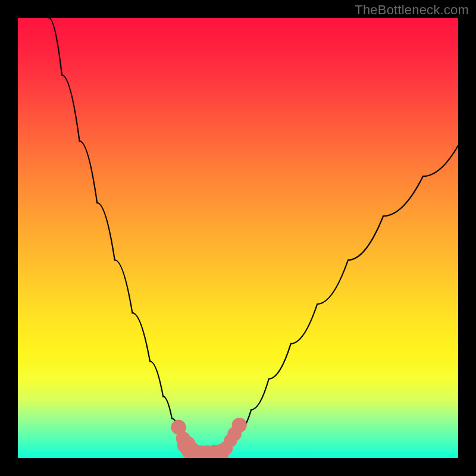  I want to click on watermark-text: TheBottleneck.com, so click(412, 10).